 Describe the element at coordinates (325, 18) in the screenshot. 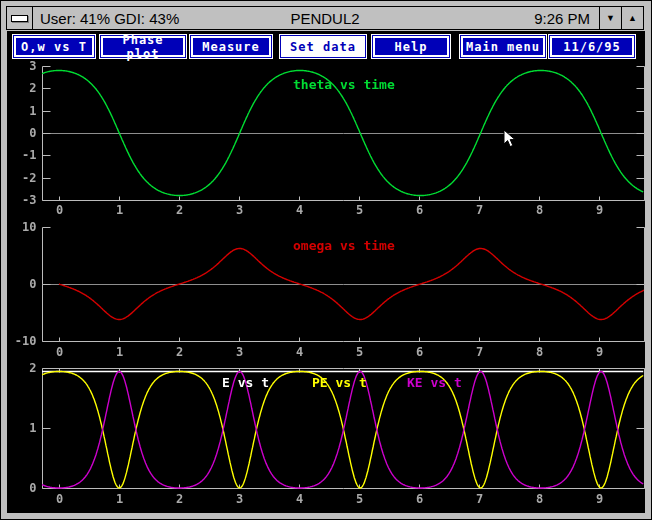

I see `title-bar: User: 41% GDI: 43% PENDUL2 9:26 PM ▼ ▲` at that location.